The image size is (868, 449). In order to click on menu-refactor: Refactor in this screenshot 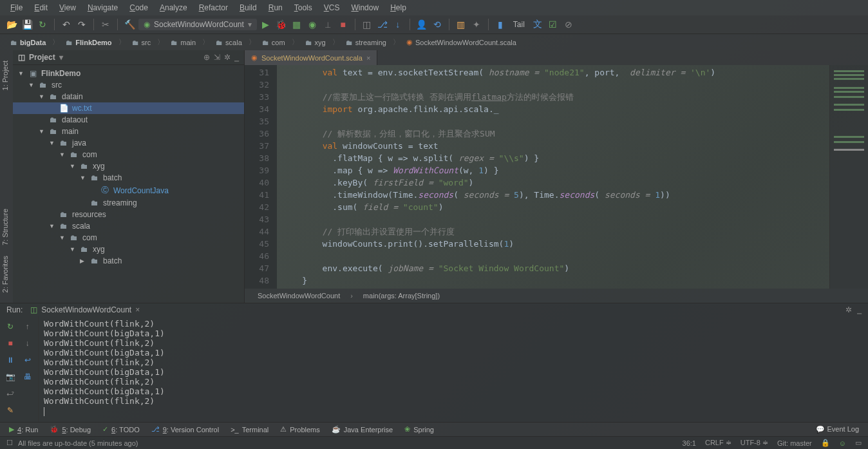, I will do `click(214, 8)`.